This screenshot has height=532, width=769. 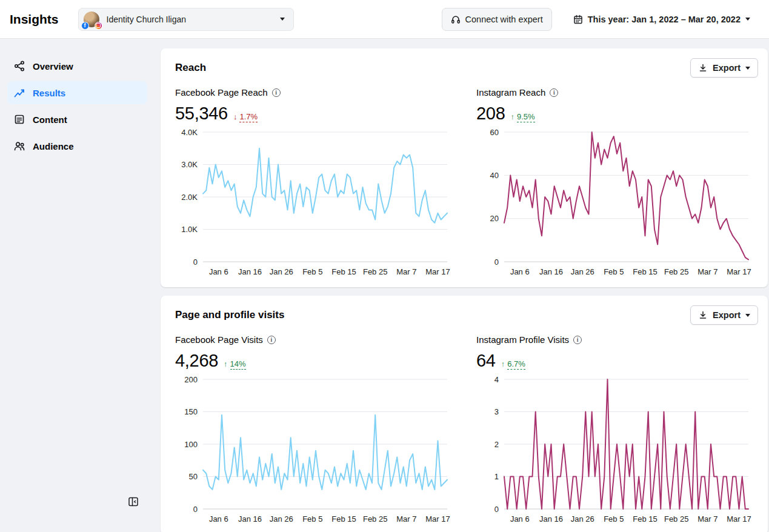 What do you see at coordinates (191, 445) in the screenshot?
I see `svg-text: 100` at bounding box center [191, 445].